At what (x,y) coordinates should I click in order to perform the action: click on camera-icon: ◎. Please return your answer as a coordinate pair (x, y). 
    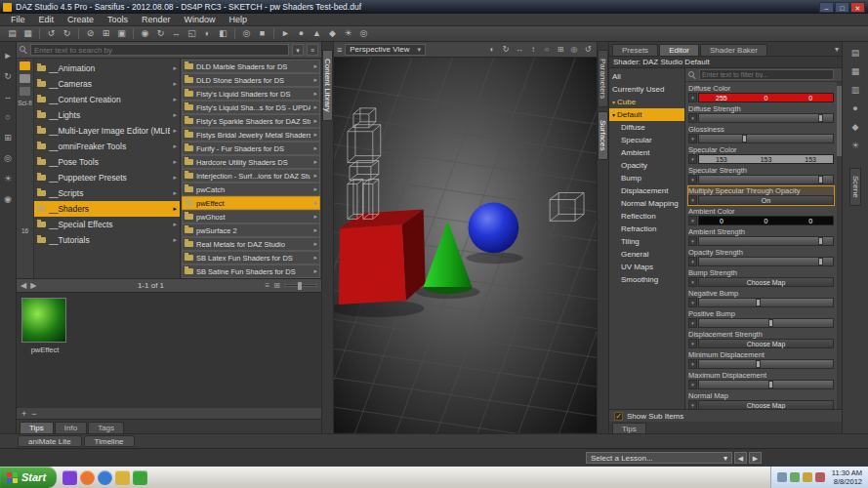
    Looking at the image, I should click on (8, 158).